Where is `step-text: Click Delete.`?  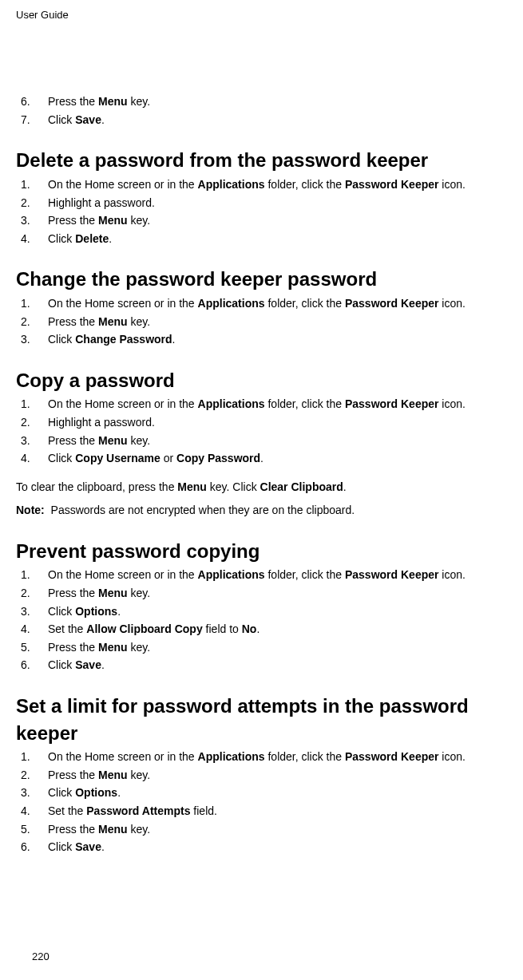
step-text: Click Delete. is located at coordinates (80, 239).